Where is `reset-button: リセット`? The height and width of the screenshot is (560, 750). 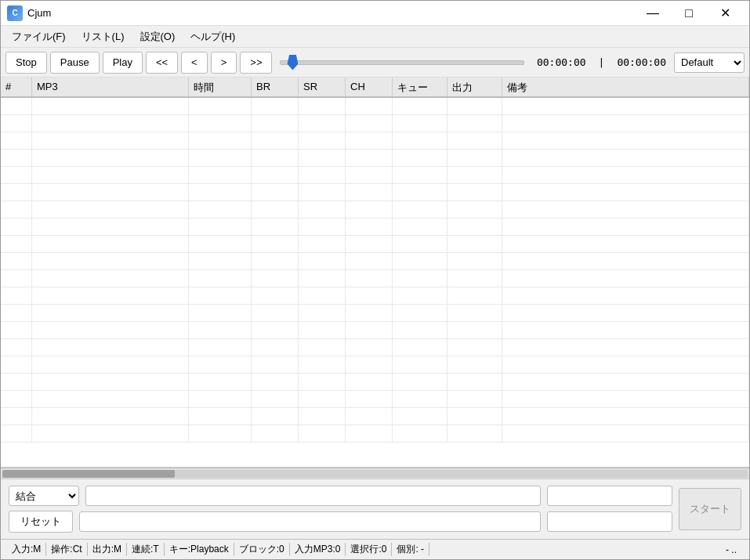 reset-button: リセット is located at coordinates (41, 522).